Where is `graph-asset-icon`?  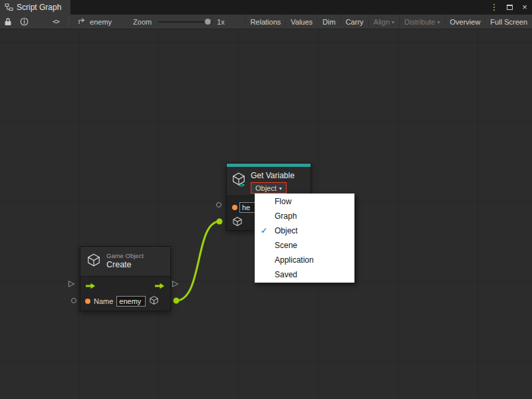
graph-asset-icon is located at coordinates (82, 22).